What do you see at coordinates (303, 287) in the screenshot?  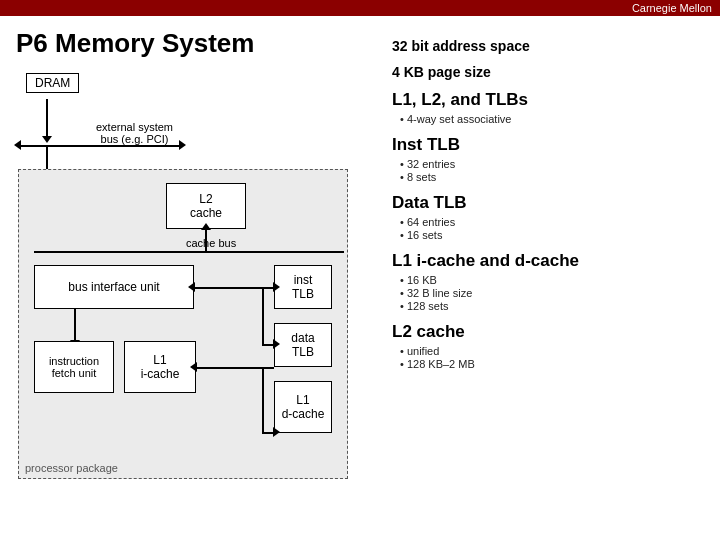 I see `inst-tlb-box: instTLB` at bounding box center [303, 287].